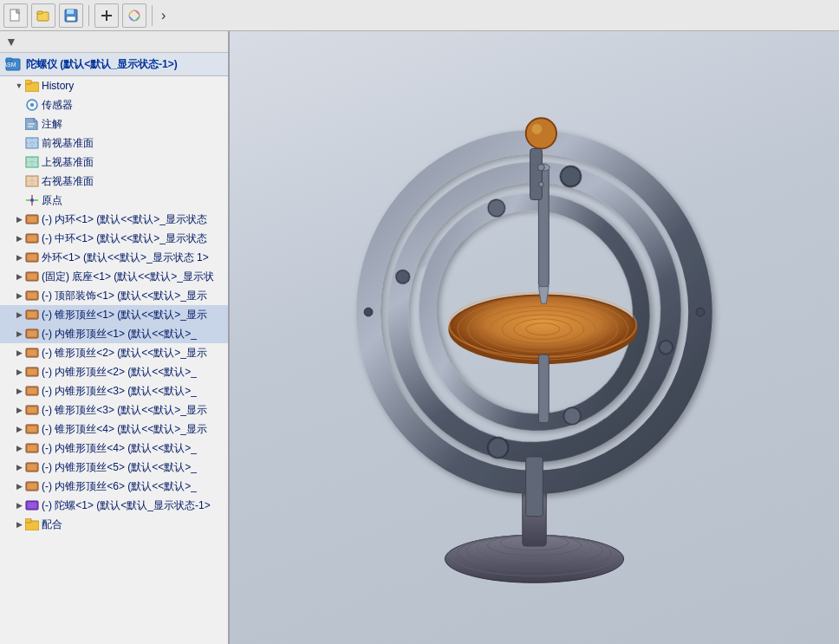 The image size is (839, 644). I want to click on label-outer-ring: 外环<1> (默认<<默认>_显示状态 1>, so click(125, 258).